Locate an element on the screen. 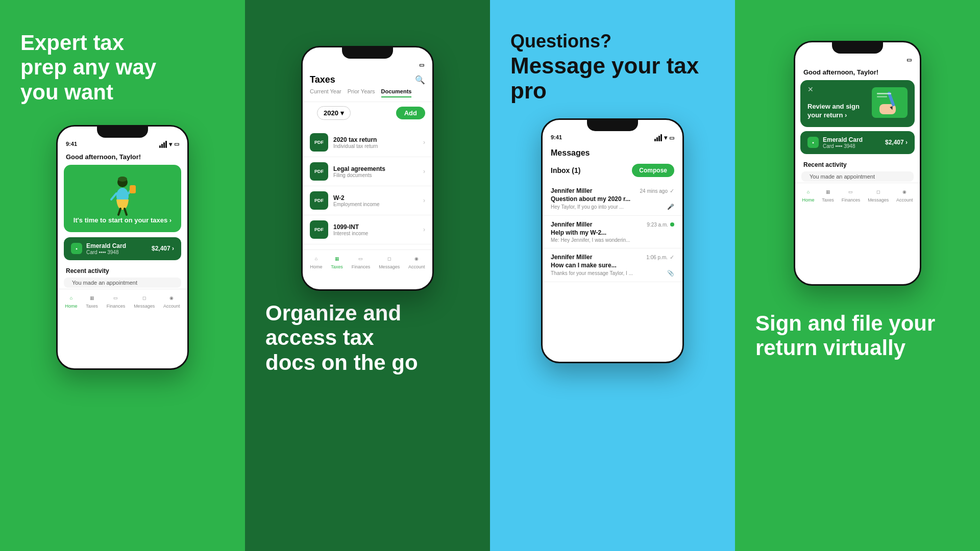  tab-documents: Documents is located at coordinates (397, 93).